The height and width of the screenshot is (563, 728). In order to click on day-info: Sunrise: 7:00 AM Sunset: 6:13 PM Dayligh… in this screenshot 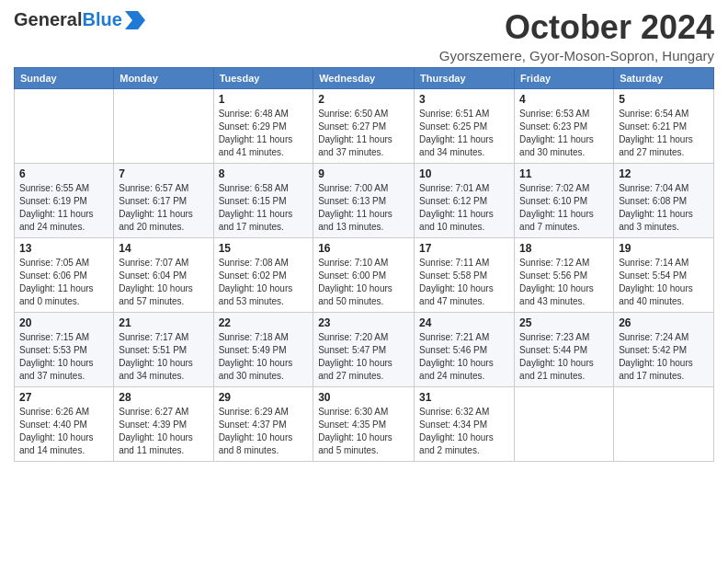, I will do `click(364, 208)`.